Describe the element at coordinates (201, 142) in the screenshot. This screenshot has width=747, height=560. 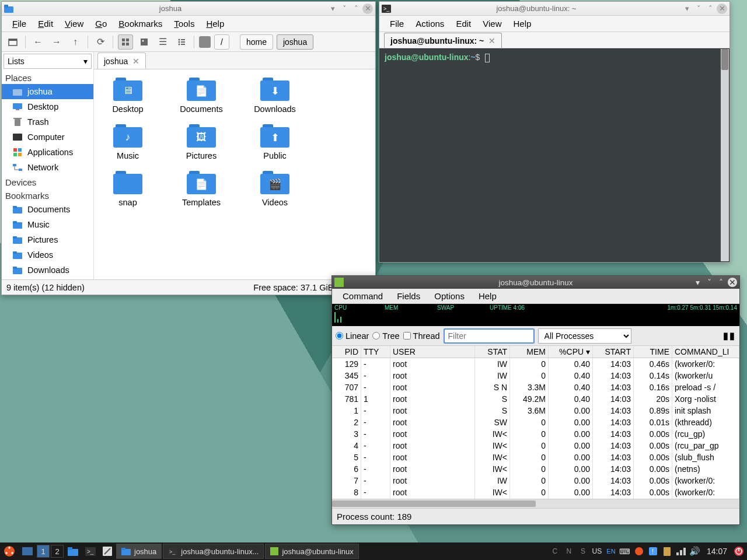
I see `folder-pictures: 🖼Pictures` at that location.